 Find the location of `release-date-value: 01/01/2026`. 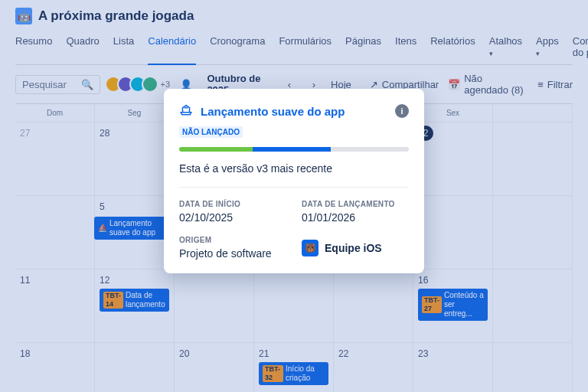

release-date-value: 01/01/2026 is located at coordinates (355, 217).